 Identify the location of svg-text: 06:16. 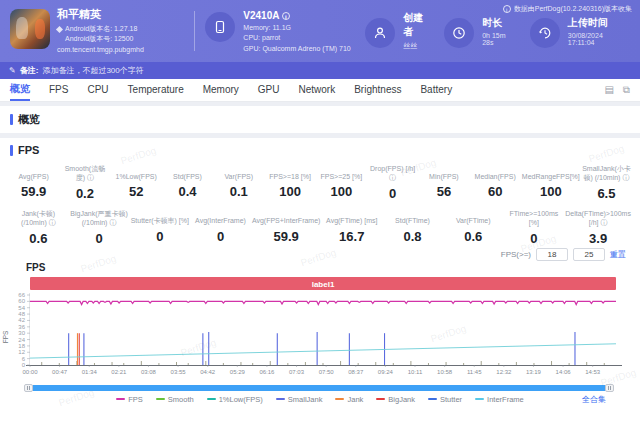
(267, 372).